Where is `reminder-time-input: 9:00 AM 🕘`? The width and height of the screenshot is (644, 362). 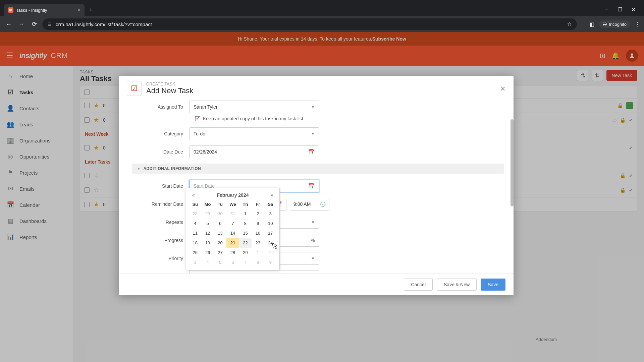 reminder-time-input: 9:00 AM 🕘 is located at coordinates (310, 204).